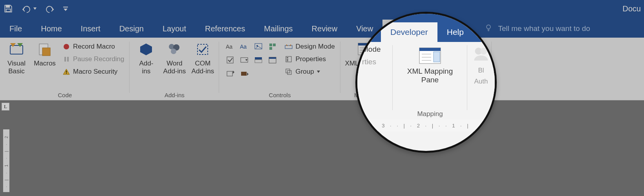 This screenshot has height=196, width=644. I want to click on picture-control-icon, so click(258, 47).